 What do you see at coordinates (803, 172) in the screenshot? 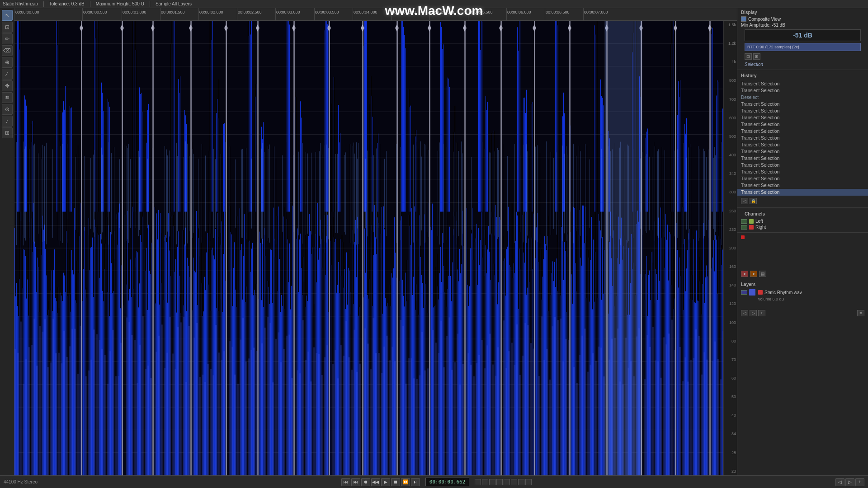
I see `history-item-13: Transient Selection` at bounding box center [803, 172].